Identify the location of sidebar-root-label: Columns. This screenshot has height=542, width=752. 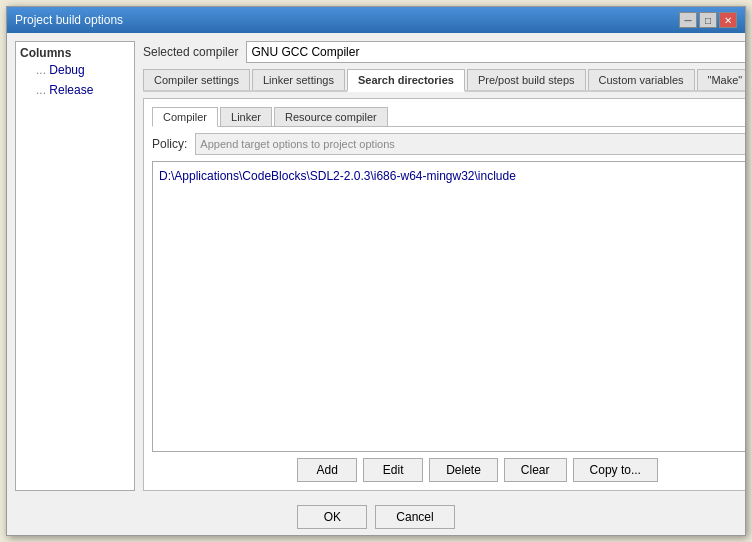
(75, 53).